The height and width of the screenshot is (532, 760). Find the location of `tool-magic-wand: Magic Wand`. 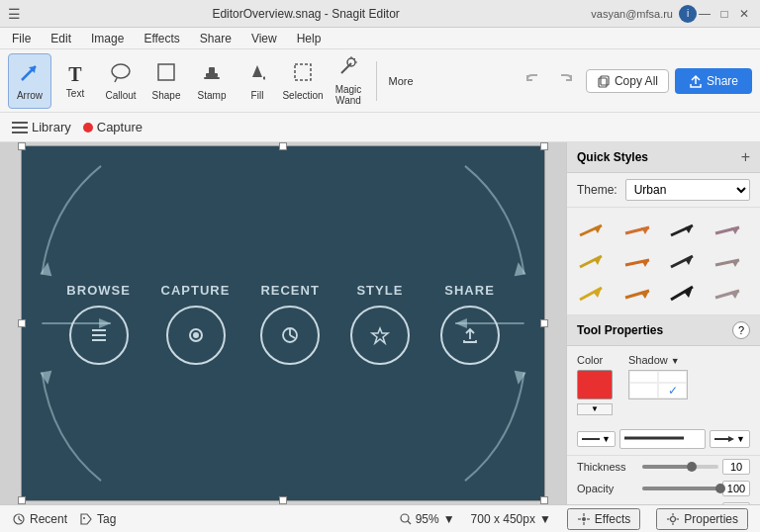

tool-magic-wand: Magic Wand is located at coordinates (348, 81).